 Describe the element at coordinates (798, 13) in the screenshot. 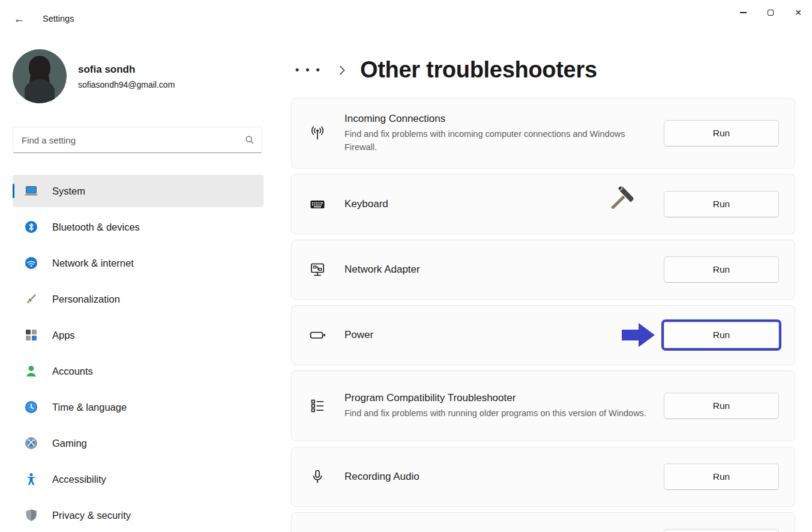

I see `close-button: ✕` at that location.